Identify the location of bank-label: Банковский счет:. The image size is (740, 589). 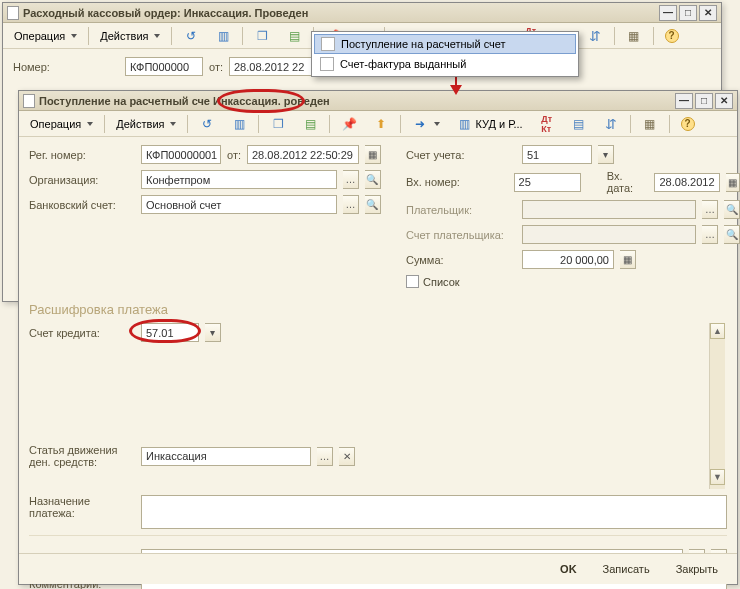
(82, 205).